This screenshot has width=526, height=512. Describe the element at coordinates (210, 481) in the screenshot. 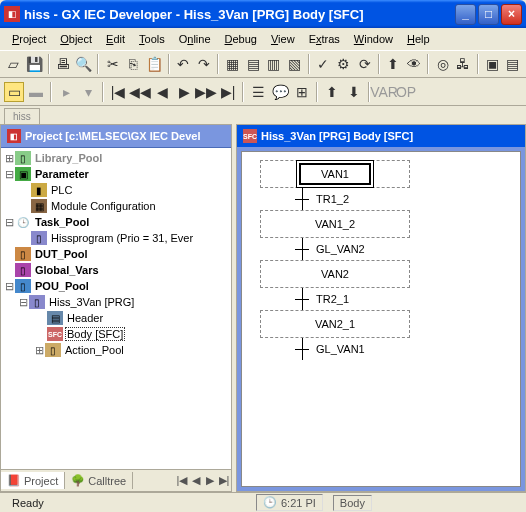

I see `tab-nav-next: ▶` at that location.